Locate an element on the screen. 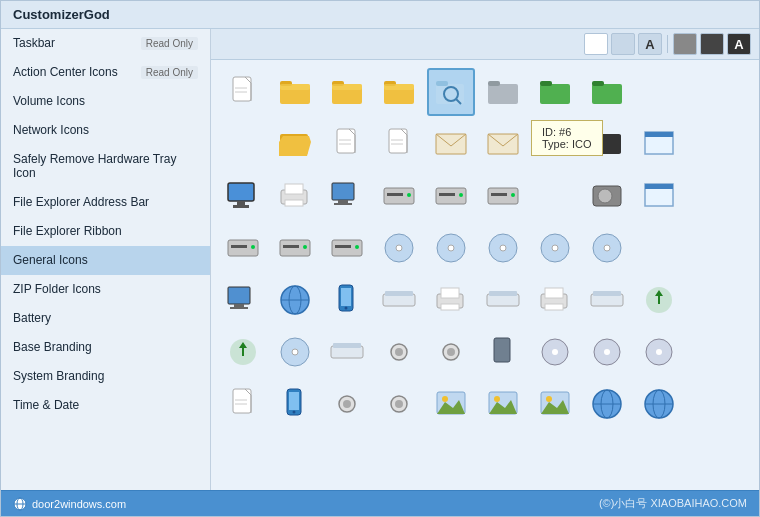 The image size is (760, 517). sidebar-item-taskbar: TaskbarRead Only is located at coordinates (106, 44).